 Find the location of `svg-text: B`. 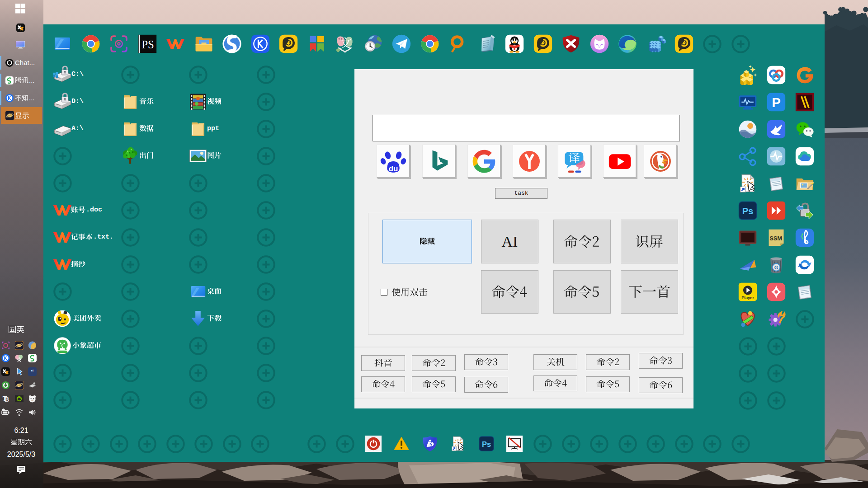

svg-text: B is located at coordinates (7, 399).